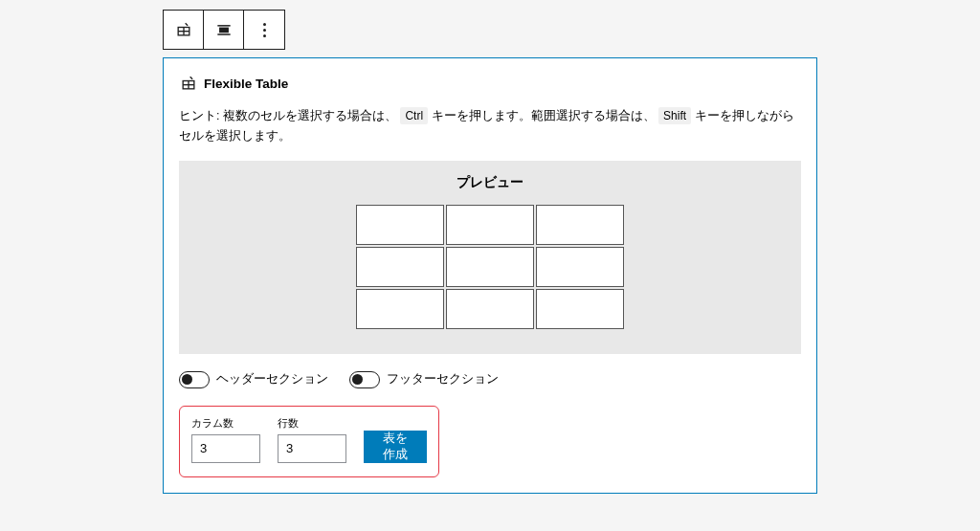 The image size is (980, 531). What do you see at coordinates (442, 379) in the screenshot?
I see `footer-toggle-label: フッターセクション` at bounding box center [442, 379].